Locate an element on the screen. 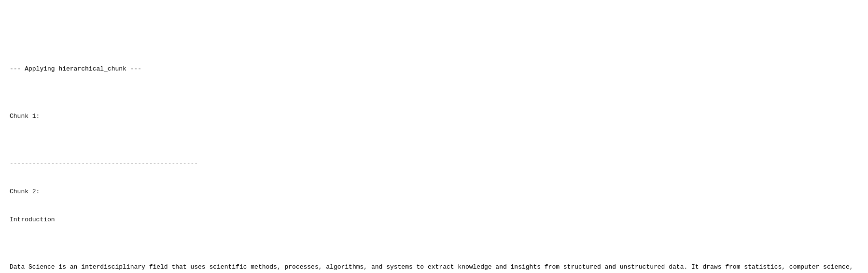 Image resolution: width=868 pixels, height=273 pixels. chunk1-label: Chunk 1: is located at coordinates (434, 116).